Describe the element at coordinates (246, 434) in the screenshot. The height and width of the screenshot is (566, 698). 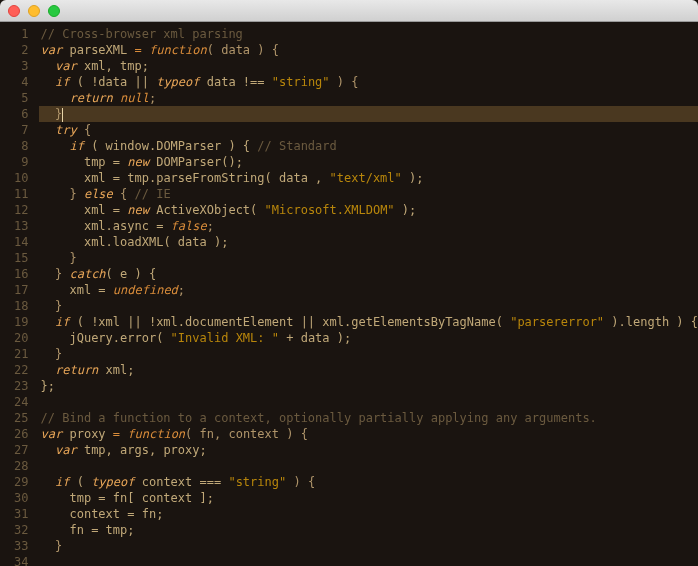
I see `params: ( fn, context ) {` at that location.